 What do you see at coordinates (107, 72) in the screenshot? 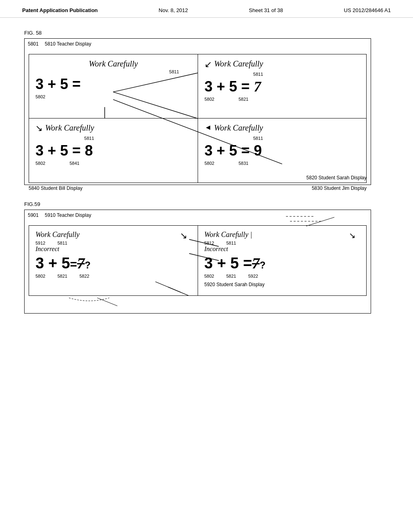
I see `ref-5811-tl: 5811` at bounding box center [107, 72].